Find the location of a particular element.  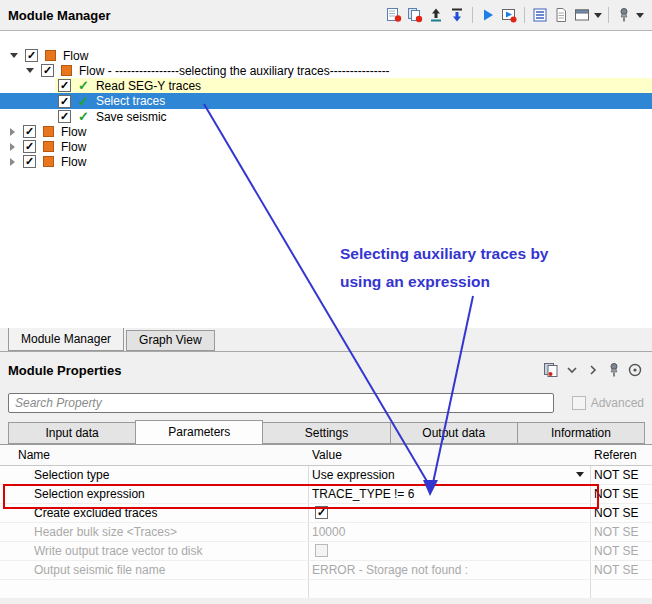

param-name: Header bulk size <Traces> is located at coordinates (106, 532).